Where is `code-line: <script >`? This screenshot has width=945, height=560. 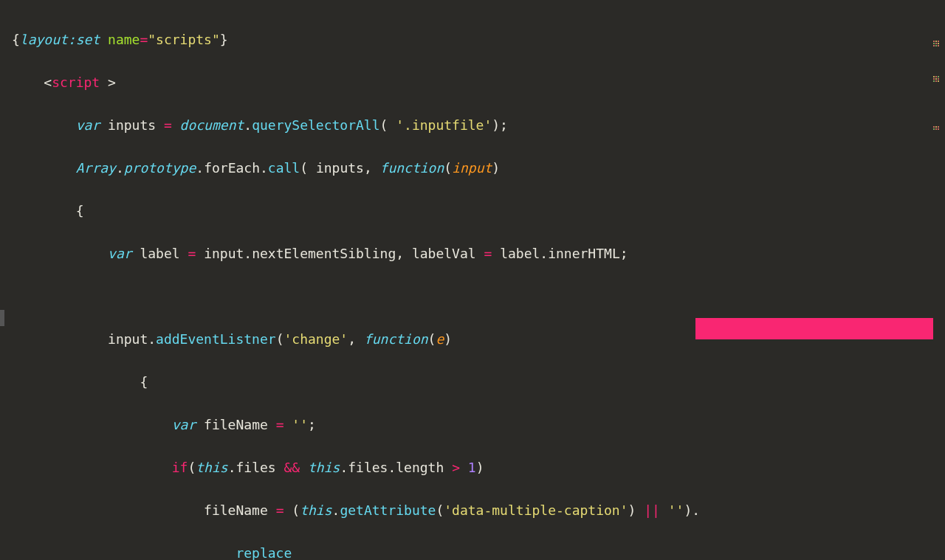
code-line: <script > is located at coordinates (478, 83).